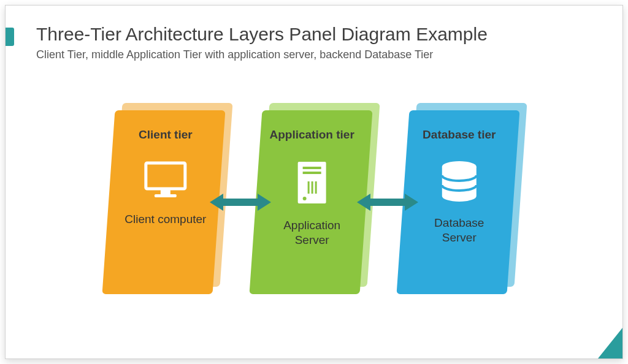 This screenshot has width=628, height=364. What do you see at coordinates (166, 181) in the screenshot?
I see `monitor-icon` at bounding box center [166, 181].